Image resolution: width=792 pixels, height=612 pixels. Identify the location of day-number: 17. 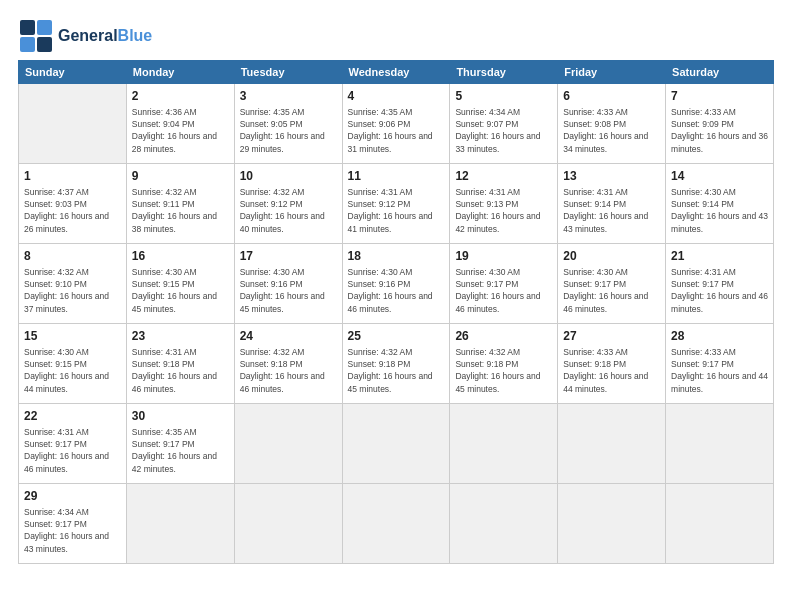
(288, 256).